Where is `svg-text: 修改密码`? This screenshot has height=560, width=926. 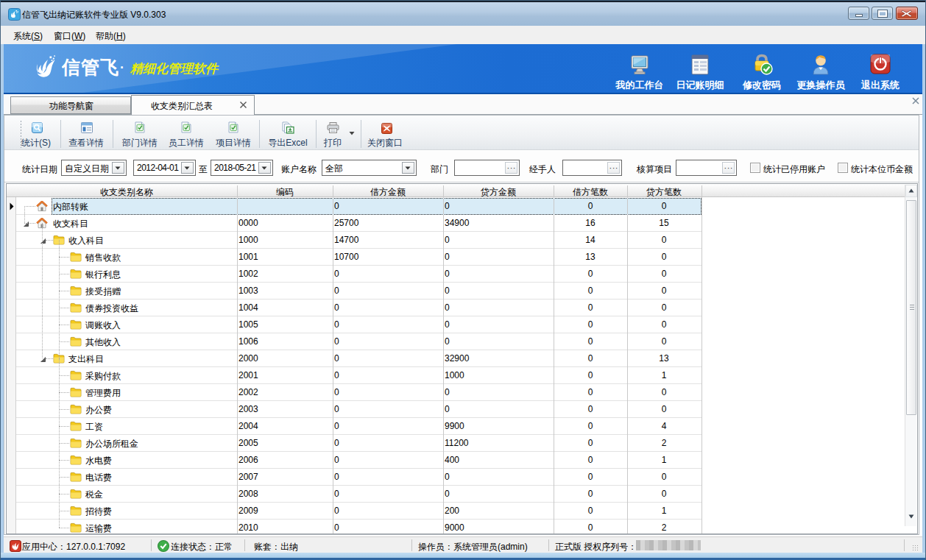
svg-text: 修改密码 is located at coordinates (761, 85).